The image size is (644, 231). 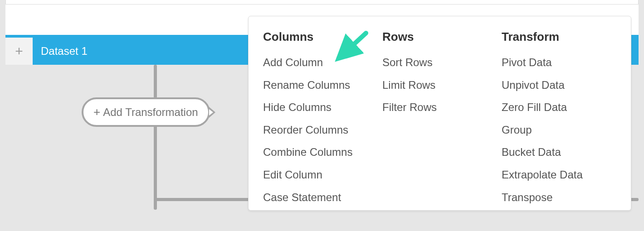 I want to click on menu-item-edit-column: Edit Column, so click(x=320, y=175).